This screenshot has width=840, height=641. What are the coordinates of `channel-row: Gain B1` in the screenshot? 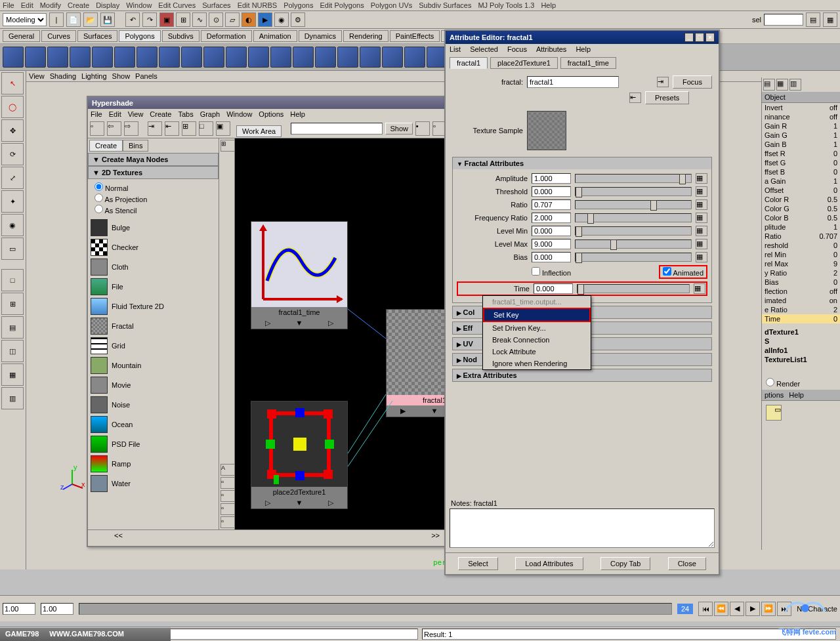 It's located at (801, 144).